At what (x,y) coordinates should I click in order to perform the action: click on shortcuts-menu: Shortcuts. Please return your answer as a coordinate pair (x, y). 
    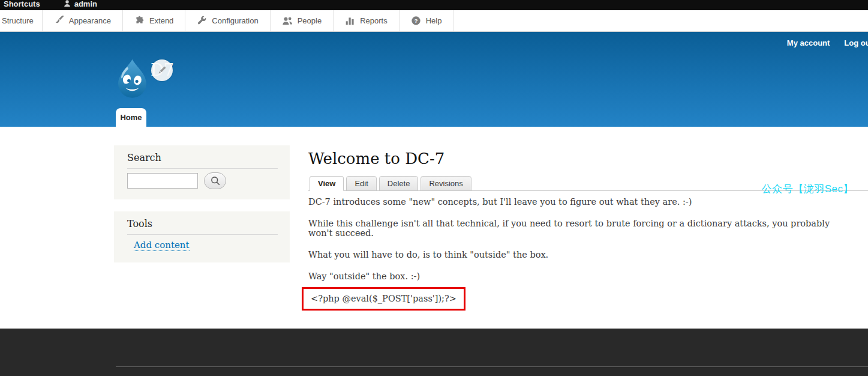
    Looking at the image, I should click on (22, 4).